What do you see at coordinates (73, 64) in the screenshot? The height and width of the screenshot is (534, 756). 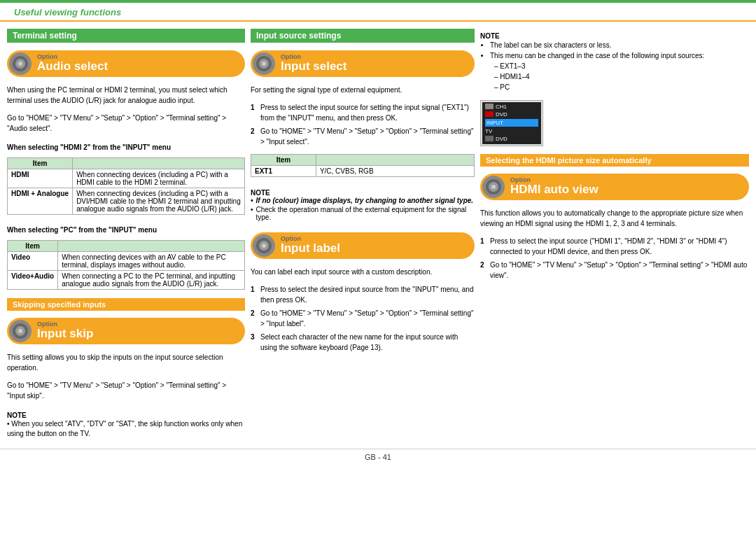 I see `audio-select-text: Option Audio select` at bounding box center [73, 64].